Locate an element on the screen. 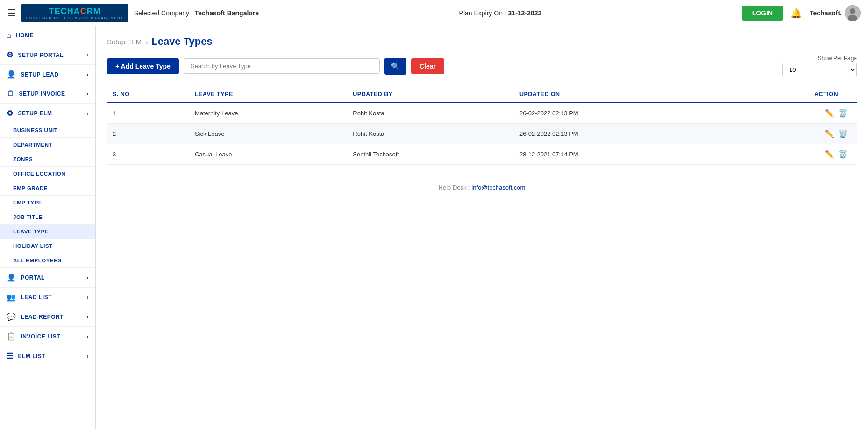  sidebar-item-portal: 👤 PORTAL › is located at coordinates (48, 278).